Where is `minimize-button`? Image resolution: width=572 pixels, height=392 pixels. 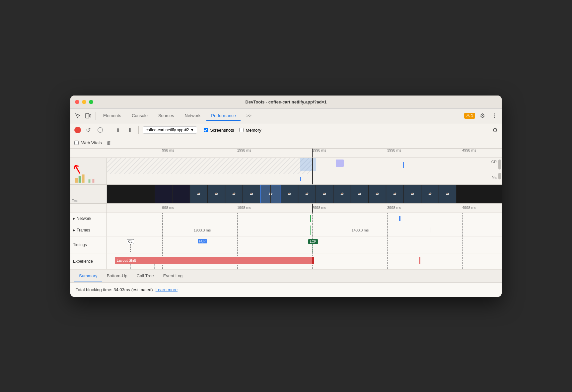 minimize-button is located at coordinates (84, 102).